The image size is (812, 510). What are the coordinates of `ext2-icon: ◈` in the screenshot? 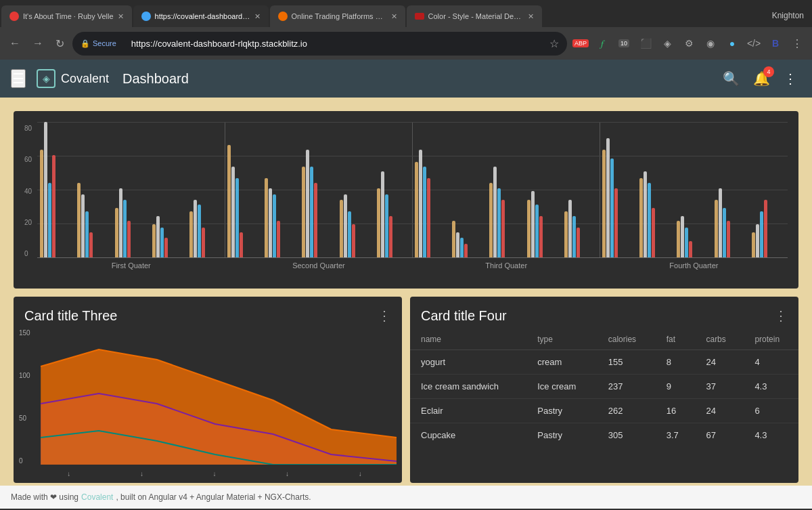 It's located at (667, 43).